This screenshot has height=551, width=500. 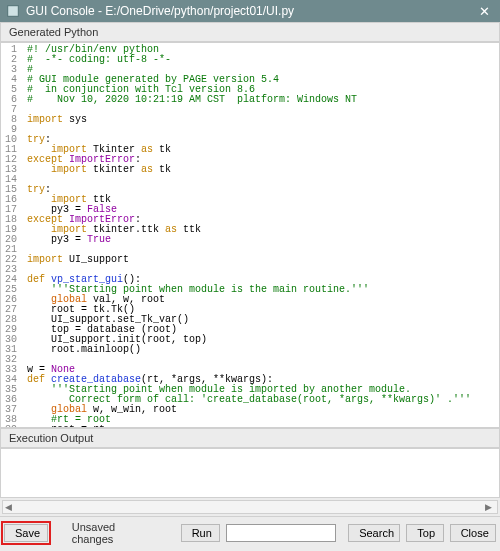 I want to click on save-button: Save, so click(x=26, y=533).